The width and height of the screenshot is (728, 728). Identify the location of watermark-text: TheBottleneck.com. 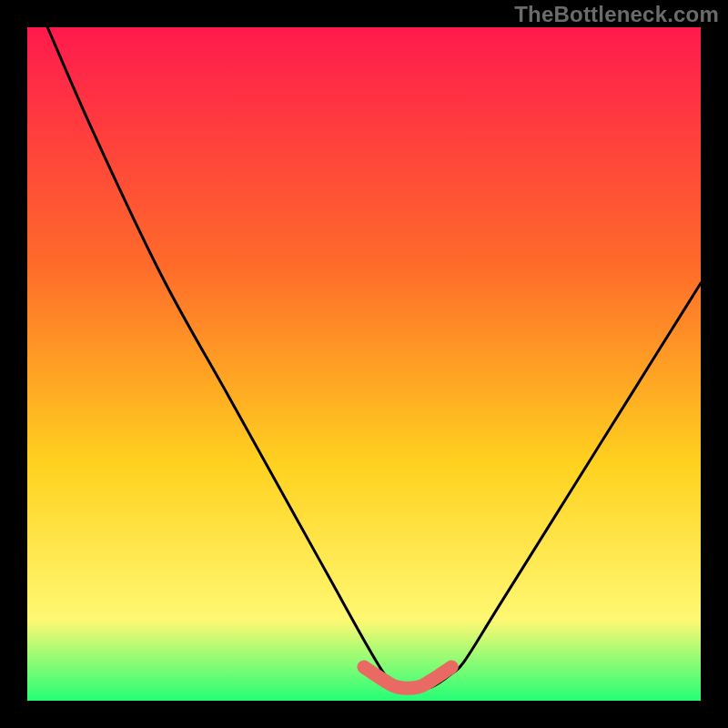
(617, 15).